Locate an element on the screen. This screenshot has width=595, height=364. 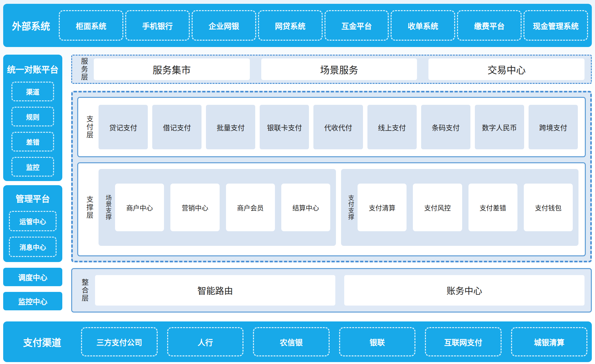
payment-item-box: 条码支付 is located at coordinates (446, 127).